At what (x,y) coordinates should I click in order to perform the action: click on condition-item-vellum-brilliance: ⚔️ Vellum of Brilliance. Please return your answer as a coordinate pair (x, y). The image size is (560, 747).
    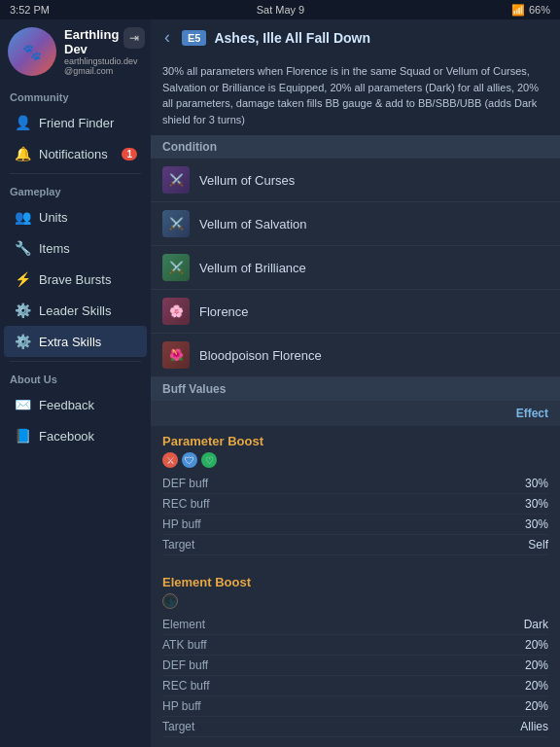
    Looking at the image, I should click on (356, 268).